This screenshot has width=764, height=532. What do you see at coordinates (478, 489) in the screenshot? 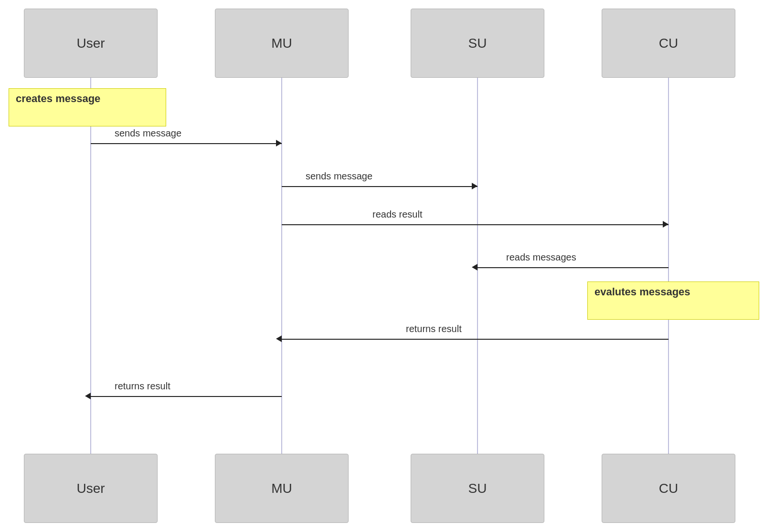
I see `actor-su-bottom-label: SU` at bounding box center [478, 489].